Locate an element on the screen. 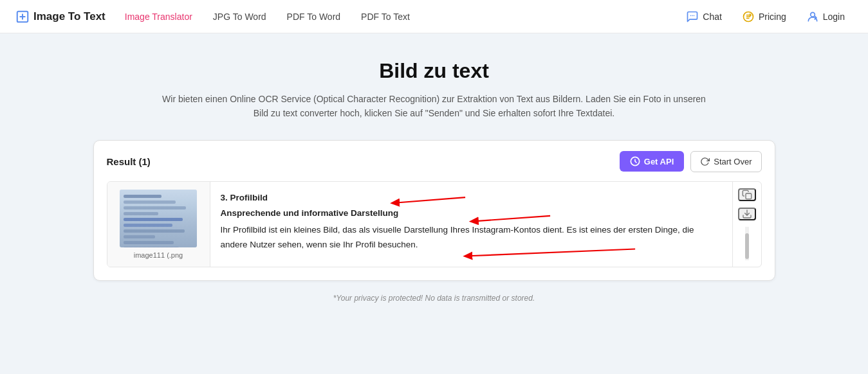  scrollbar-thumb is located at coordinates (747, 246).